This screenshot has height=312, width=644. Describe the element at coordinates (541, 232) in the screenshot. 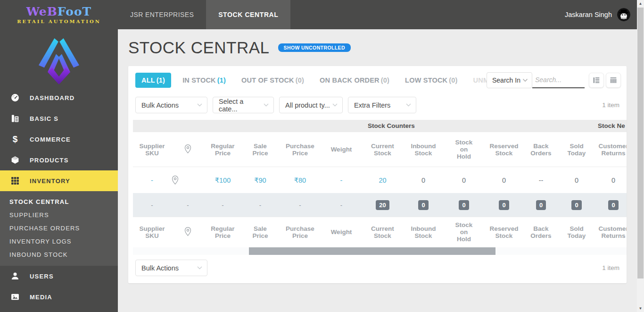

I see `footer-column-header-back-orders: Back Orders` at that location.